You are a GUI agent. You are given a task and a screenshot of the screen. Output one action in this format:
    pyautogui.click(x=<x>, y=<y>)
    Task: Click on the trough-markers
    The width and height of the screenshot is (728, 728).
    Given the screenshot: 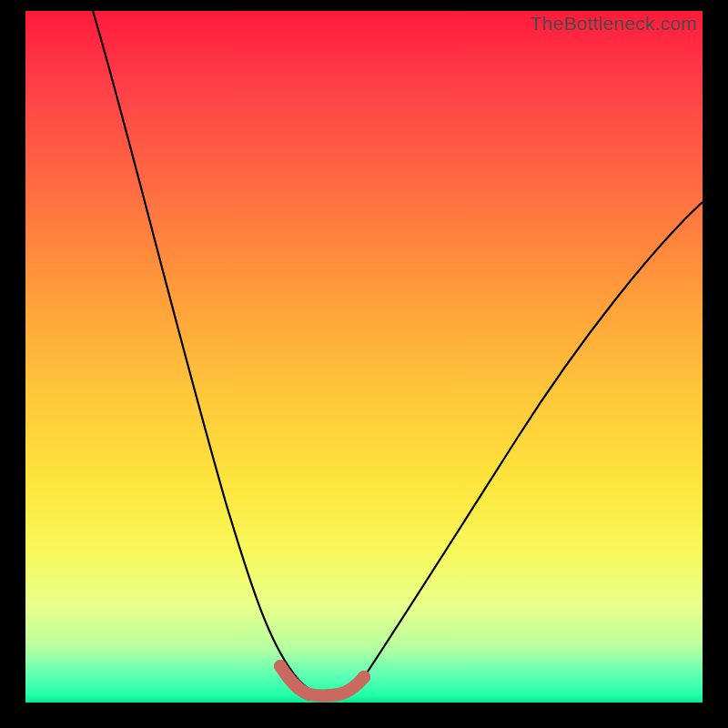 What is the action you would take?
    pyautogui.click(x=322, y=681)
    